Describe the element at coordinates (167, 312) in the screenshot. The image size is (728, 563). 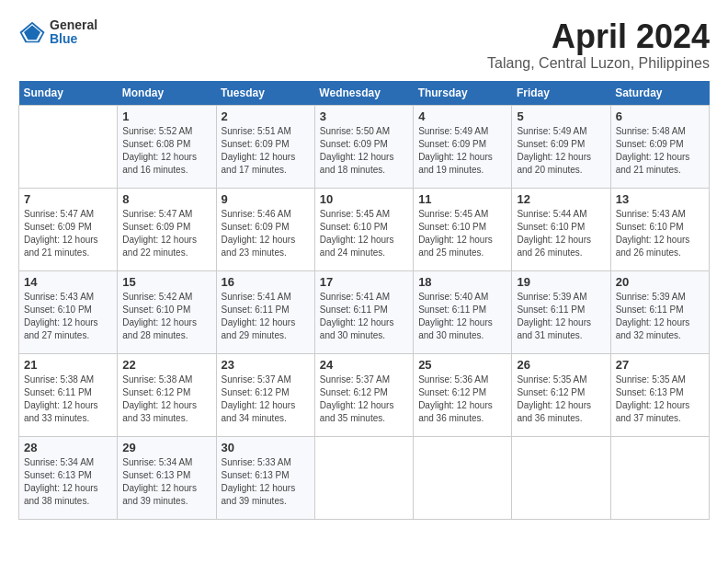
I see `calendar-cell: 15Sunrise: 5:42 AM Sunset: 6:10 PM Dayli…` at that location.